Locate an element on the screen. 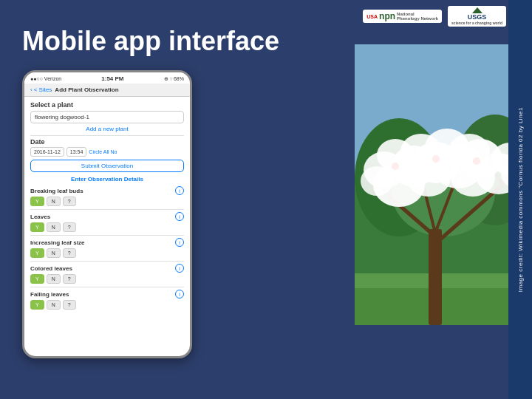  time-input: 13:54 is located at coordinates (77, 152).